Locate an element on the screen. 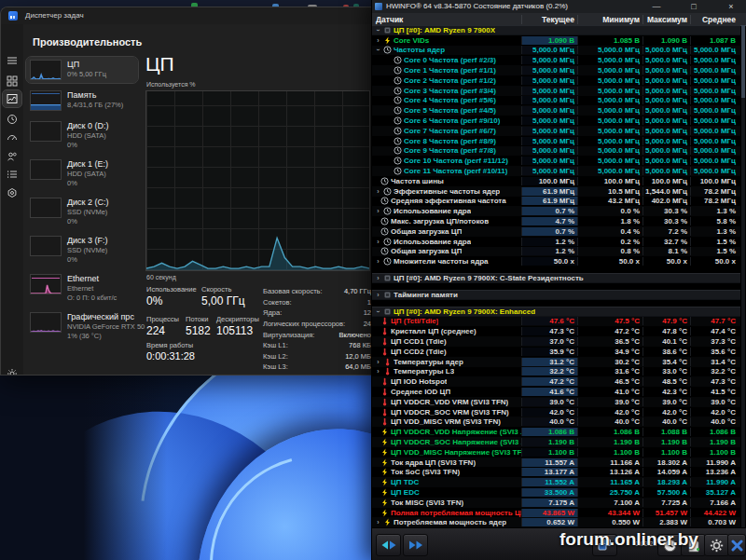 The height and width of the screenshot is (560, 746). sensor-row: › ЦП (Tctl/Tdie) 47.6 °C 47.5 °C 47.9 °C… is located at coordinates (556, 322).